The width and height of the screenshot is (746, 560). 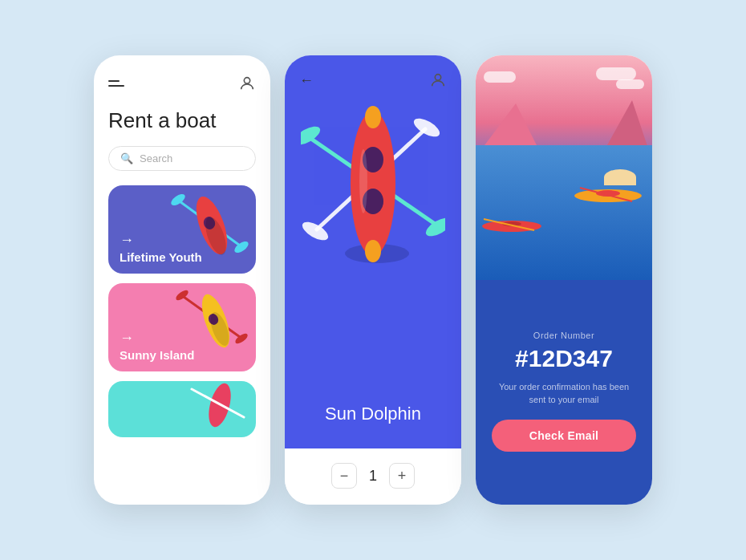 What do you see at coordinates (564, 393) in the screenshot?
I see `order-description: Your order confirmation has been sent to…` at bounding box center [564, 393].